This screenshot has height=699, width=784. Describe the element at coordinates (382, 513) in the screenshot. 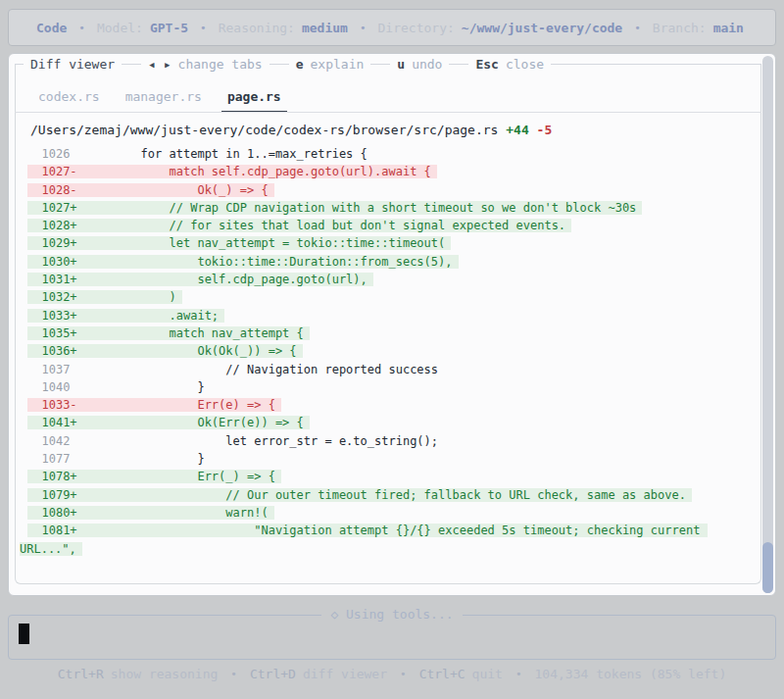

I see `diff-line: 1080+ warn!(` at that location.